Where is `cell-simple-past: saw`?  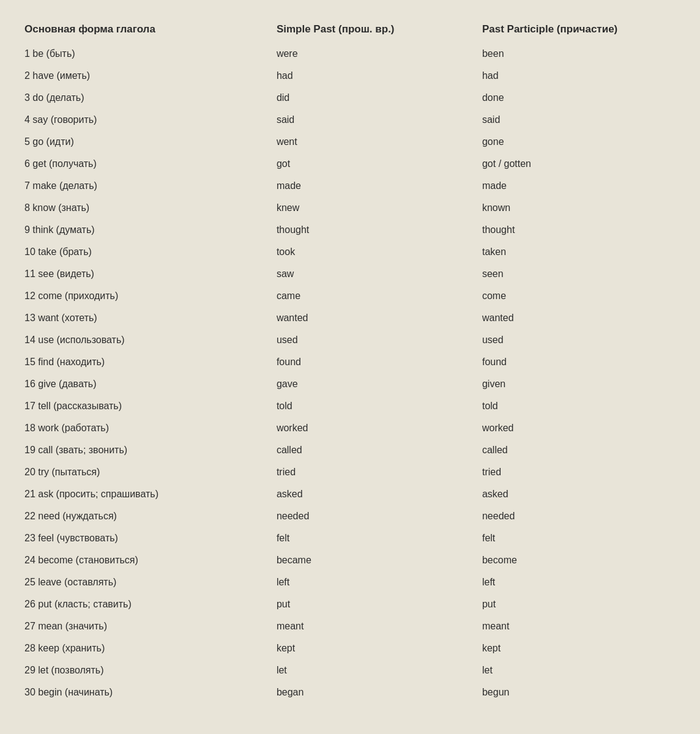
cell-simple-past: saw is located at coordinates (373, 274).